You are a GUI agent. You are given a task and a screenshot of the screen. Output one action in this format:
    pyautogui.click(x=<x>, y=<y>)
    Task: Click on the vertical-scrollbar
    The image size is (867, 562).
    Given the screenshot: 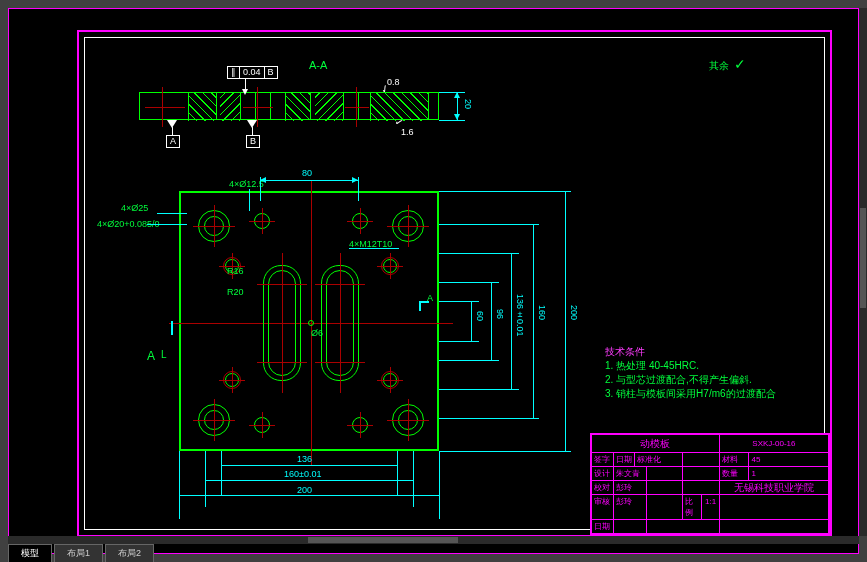 What is the action you would take?
    pyautogui.click(x=863, y=272)
    